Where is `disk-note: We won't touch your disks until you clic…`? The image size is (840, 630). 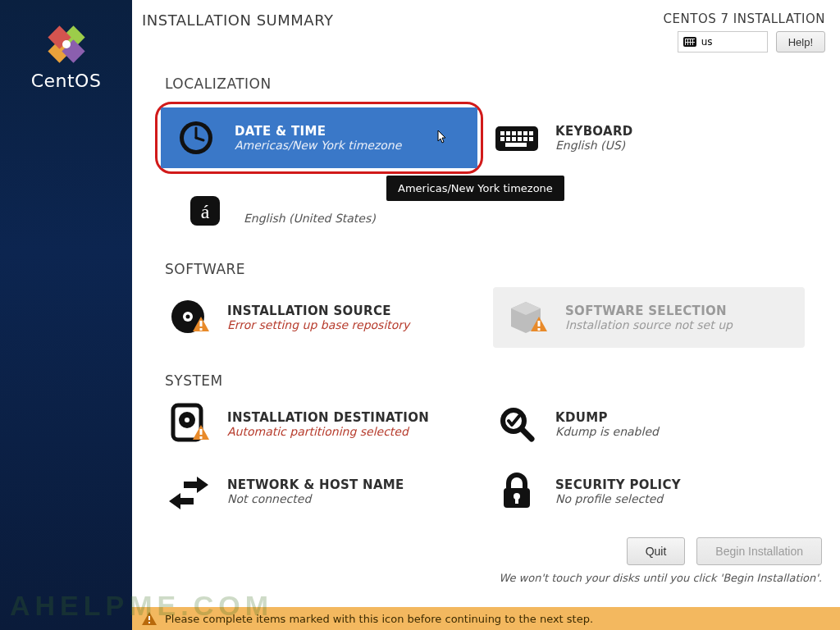 disk-note: We won't touch your disks until you clic… is located at coordinates (477, 578).